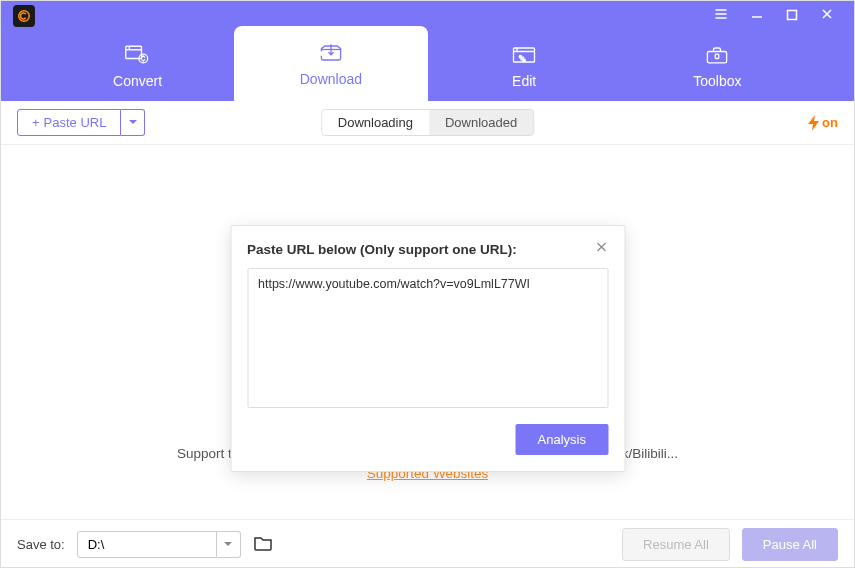 The width and height of the screenshot is (855, 568). I want to click on menu-icon, so click(721, 16).